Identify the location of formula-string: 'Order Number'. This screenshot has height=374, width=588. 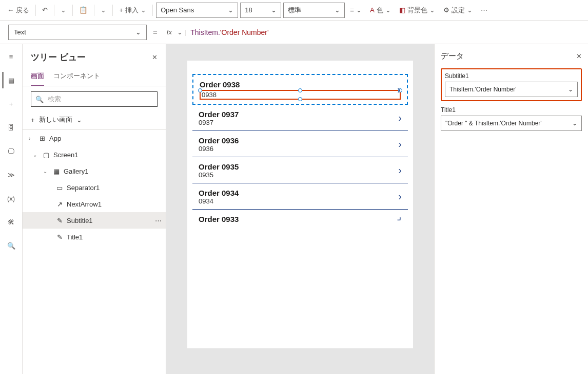
(244, 32).